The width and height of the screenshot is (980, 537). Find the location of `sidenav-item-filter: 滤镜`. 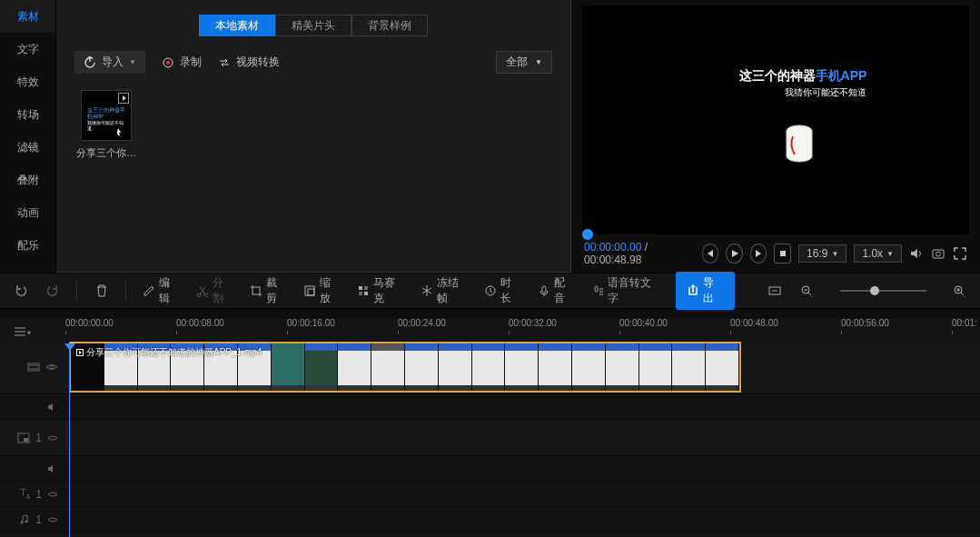

sidenav-item-filter: 滤镜 is located at coordinates (27, 147).